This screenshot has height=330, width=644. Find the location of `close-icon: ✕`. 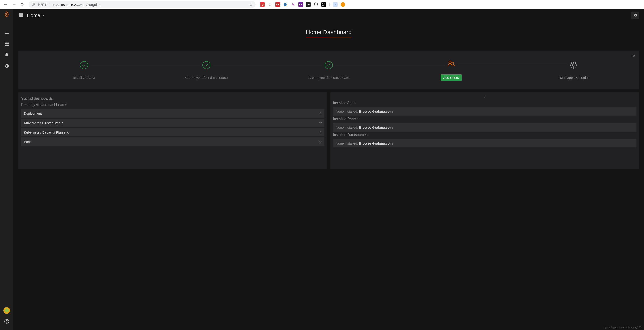

close-icon: ✕ is located at coordinates (634, 56).